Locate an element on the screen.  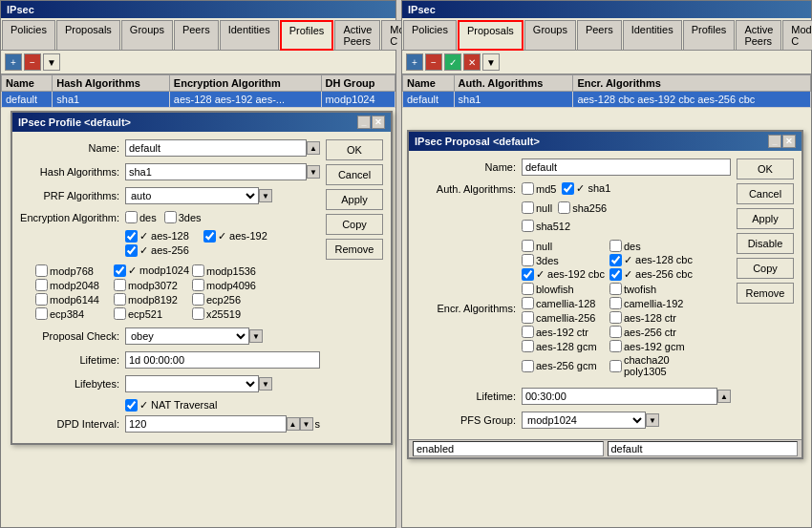
modp1024-item: ✓ modp1024 is located at coordinates (152, 271).